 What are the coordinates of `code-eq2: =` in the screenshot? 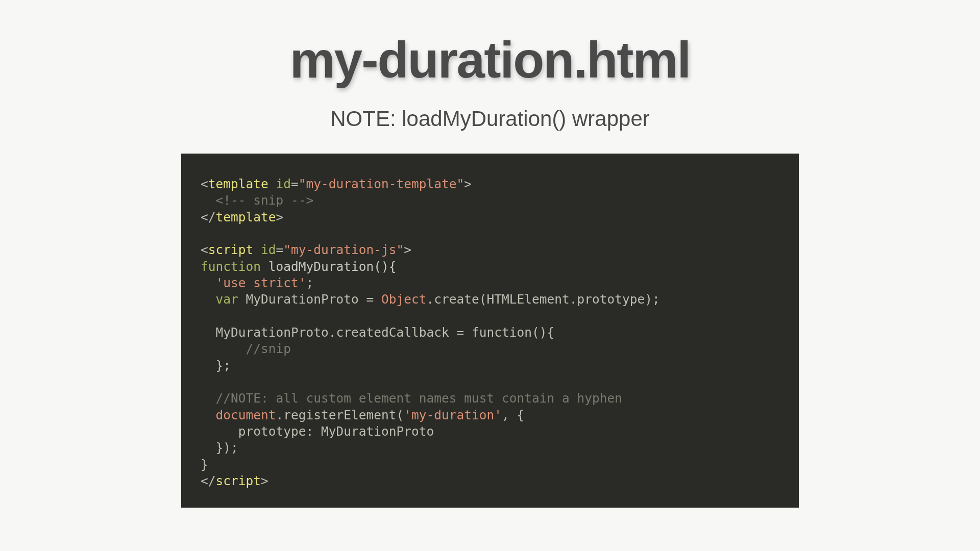 It's located at (280, 250).